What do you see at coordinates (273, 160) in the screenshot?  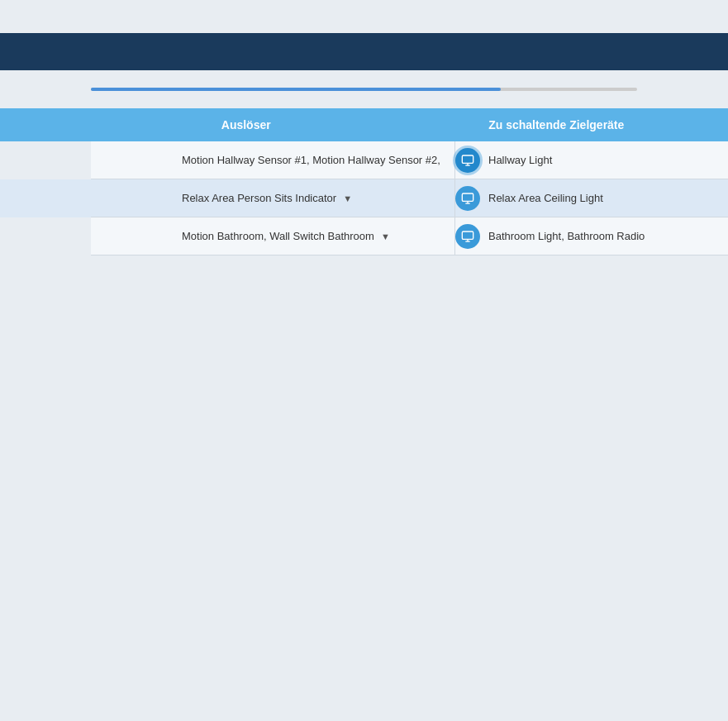 I see `row1-left: Motion Hallway Sensor #1, Motion Hallway…` at bounding box center [273, 160].